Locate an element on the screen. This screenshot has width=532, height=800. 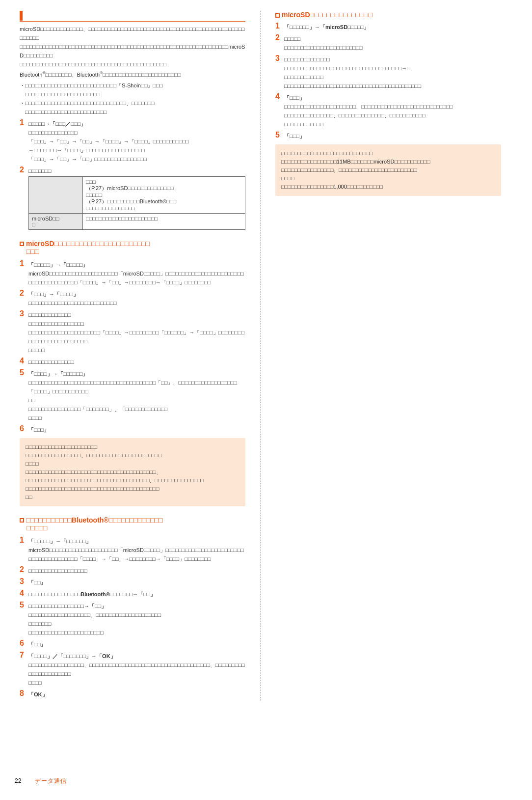
step-b3: 3 □□□□□□□□□□□□□ □□□□□□□□□□□□□□□□□ □□□□□□… is located at coordinates (133, 332).